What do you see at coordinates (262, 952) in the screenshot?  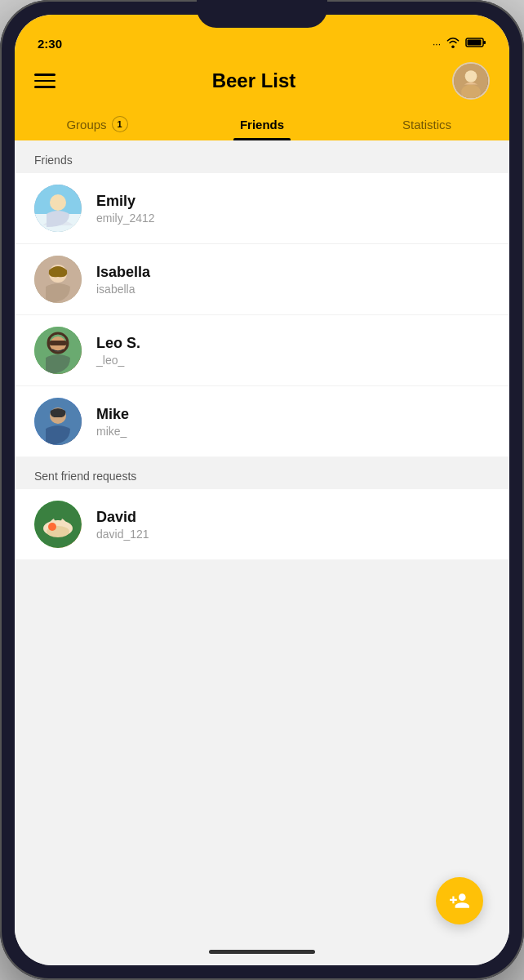 I see `home-bar` at bounding box center [262, 952].